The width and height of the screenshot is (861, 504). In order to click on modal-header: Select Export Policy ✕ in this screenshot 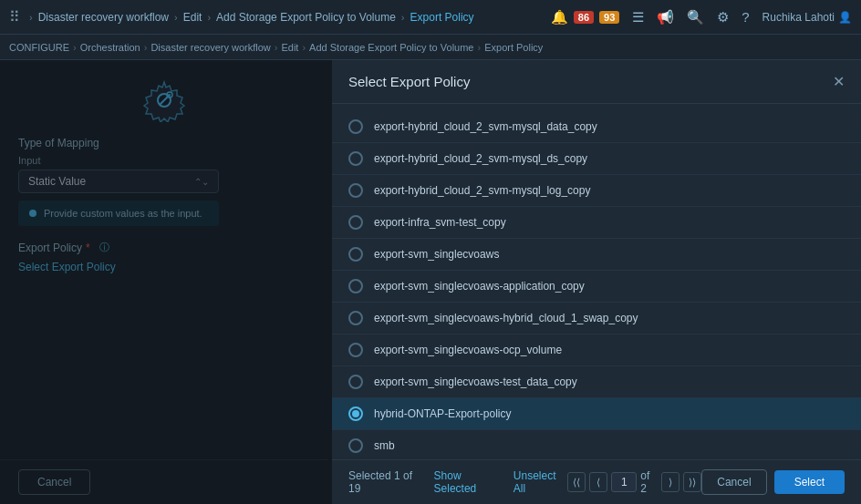, I will do `click(596, 82)`.